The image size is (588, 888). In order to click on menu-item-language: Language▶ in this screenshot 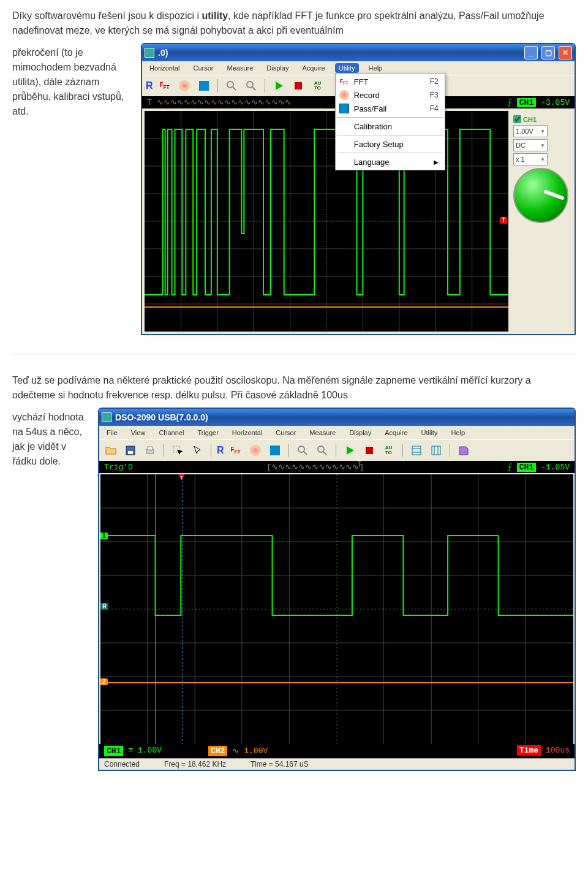, I will do `click(390, 162)`.